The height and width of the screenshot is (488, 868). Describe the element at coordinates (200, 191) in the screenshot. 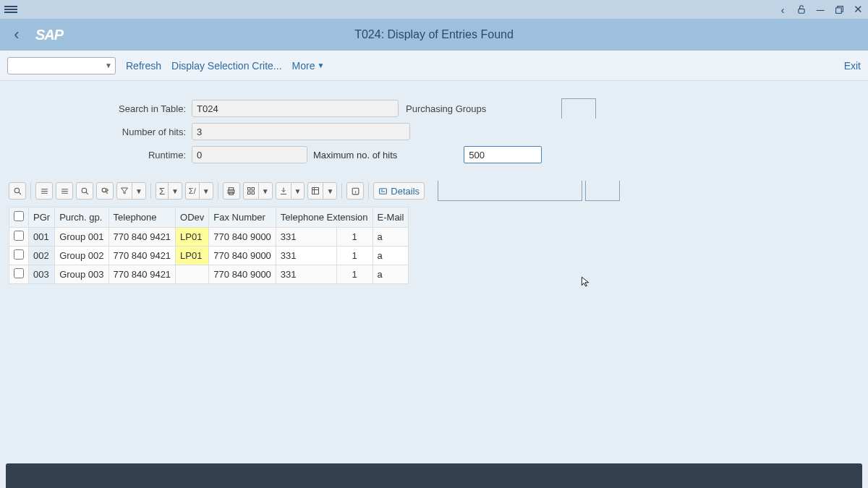

I see `subtotal-button: Σ/ ▼` at that location.